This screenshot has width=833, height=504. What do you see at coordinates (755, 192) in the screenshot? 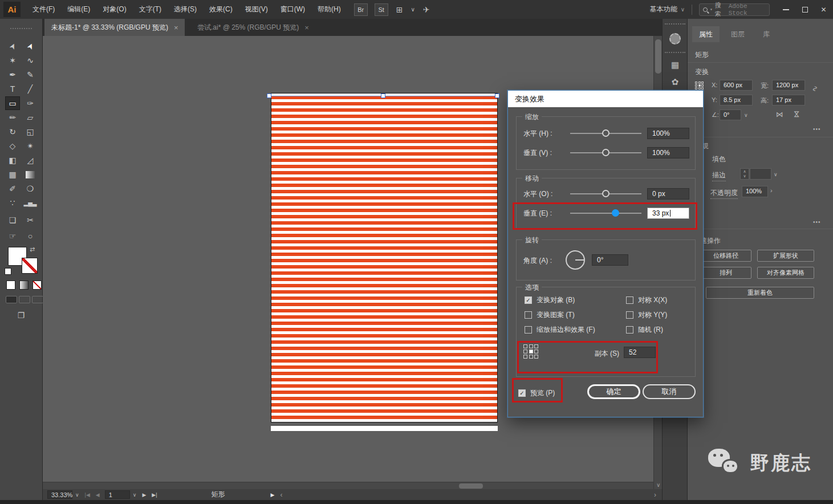
I see `opacity-input: 100%` at bounding box center [755, 192].